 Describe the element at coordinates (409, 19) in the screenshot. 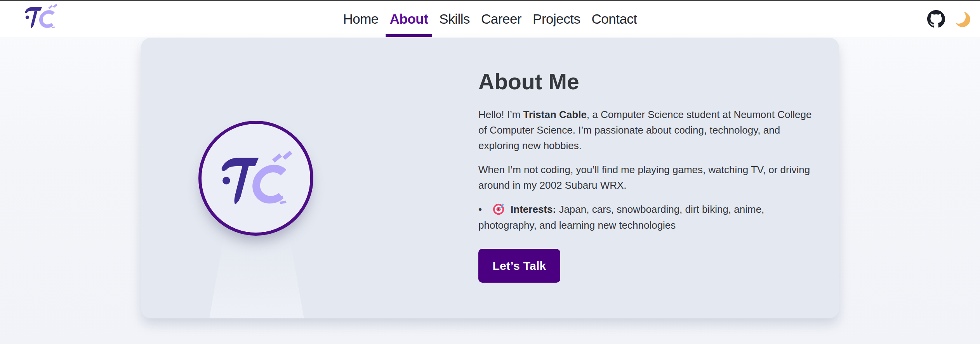

I see `nav-link-about: About` at that location.